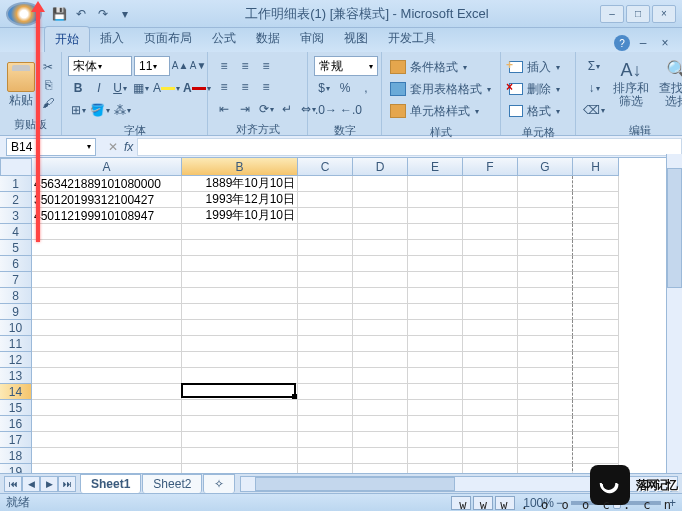  I want to click on row-header: 7, so click(16, 280).